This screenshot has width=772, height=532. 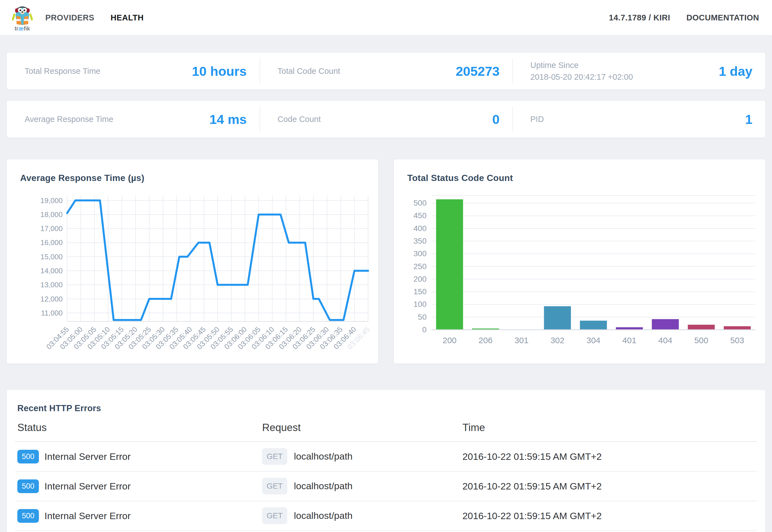 What do you see at coordinates (420, 216) in the screenshot?
I see `y-axis-tick-label: 450` at bounding box center [420, 216].